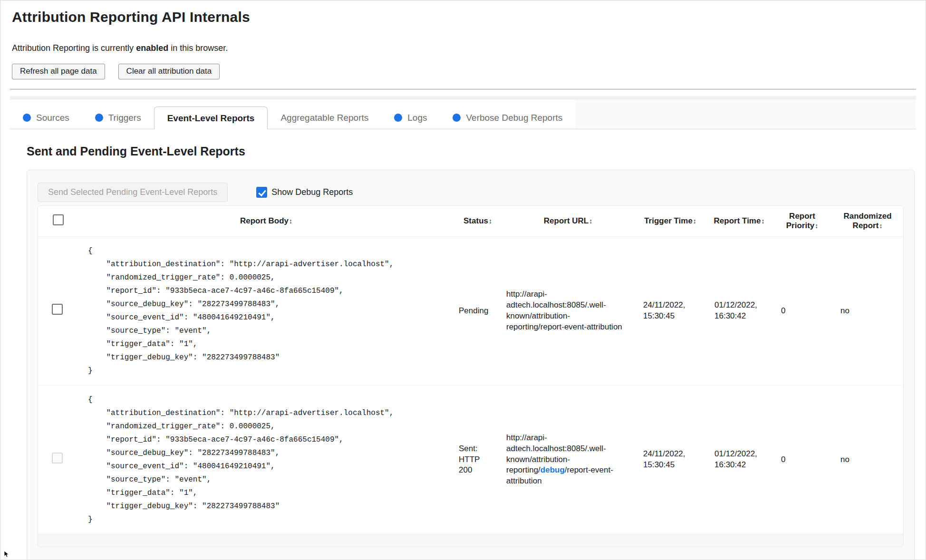 The width and height of the screenshot is (926, 560). Describe the element at coordinates (324, 118) in the screenshot. I see `tab-aggregatable-reports: Aggregatable Reports` at that location.